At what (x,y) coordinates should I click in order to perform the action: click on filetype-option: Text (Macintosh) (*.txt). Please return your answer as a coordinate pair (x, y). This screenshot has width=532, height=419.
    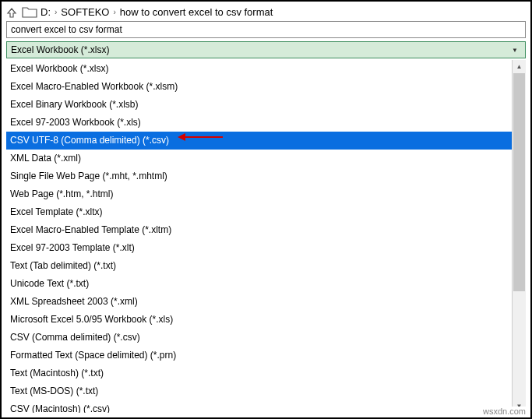
    Looking at the image, I should click on (259, 374).